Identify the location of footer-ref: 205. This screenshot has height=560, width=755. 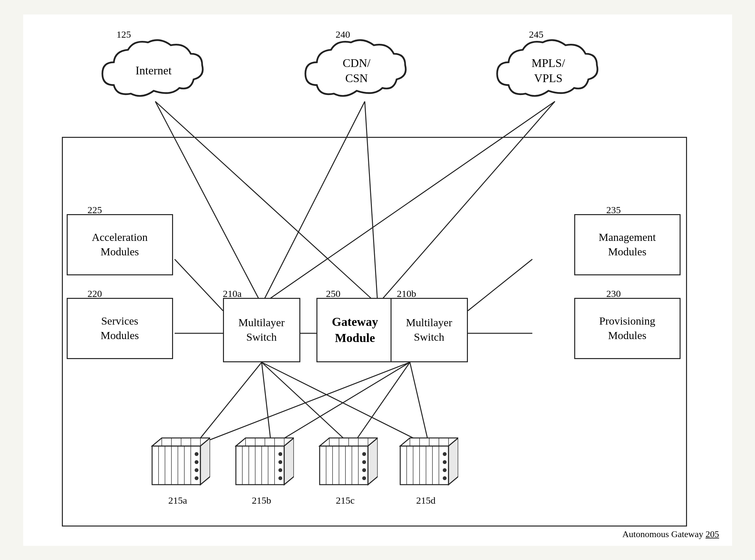
(713, 534).